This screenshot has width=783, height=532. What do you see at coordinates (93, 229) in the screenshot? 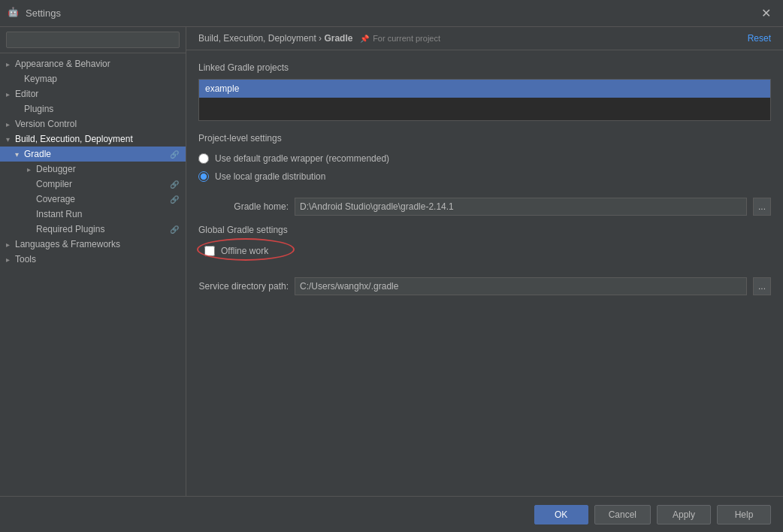
I see `sidebar-item-required-plugins: Required Plugins 🔗` at bounding box center [93, 229].